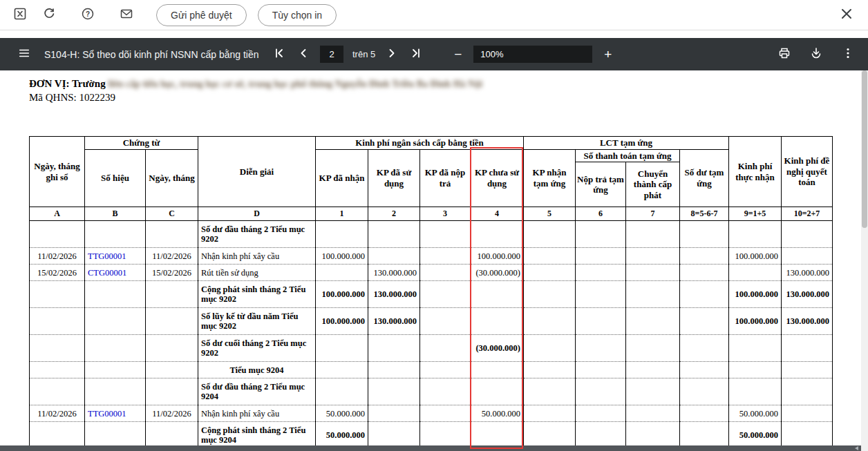  What do you see at coordinates (533, 54) in the screenshot?
I see `zoom-level-select: 100%` at bounding box center [533, 54].